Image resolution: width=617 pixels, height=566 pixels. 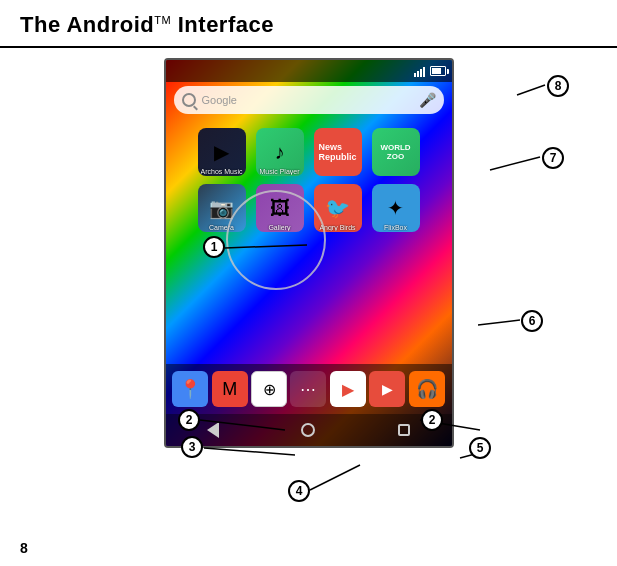 What do you see at coordinates (222, 152) in the screenshot?
I see `app-archos-music: ▶ Archos Music` at bounding box center [222, 152].